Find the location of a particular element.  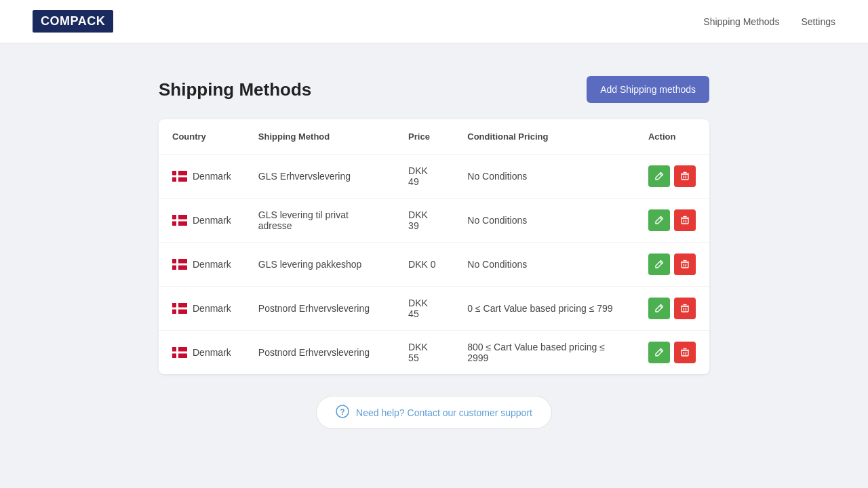

col-conditional-pricing: Conditional Pricing is located at coordinates (544, 137).